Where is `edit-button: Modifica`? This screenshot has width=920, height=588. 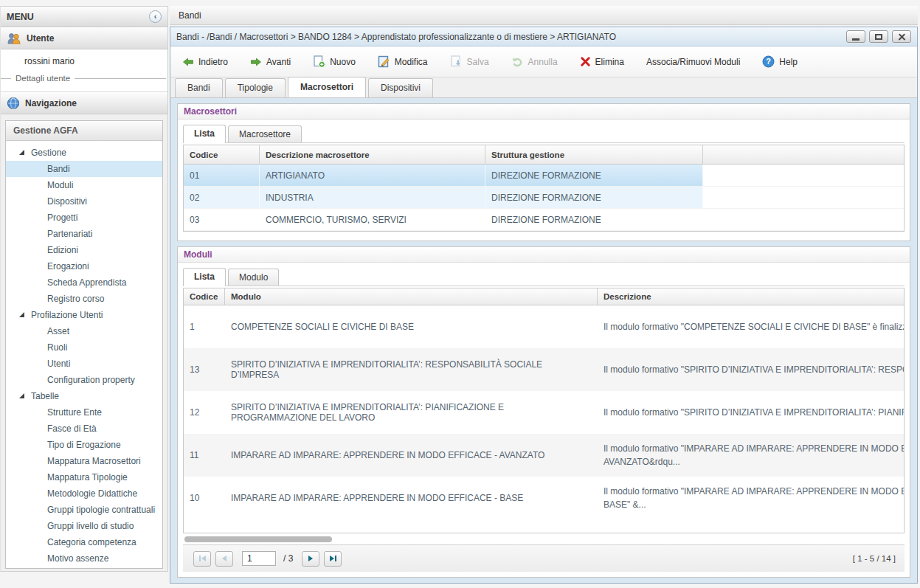 edit-button: Modifica is located at coordinates (403, 62).